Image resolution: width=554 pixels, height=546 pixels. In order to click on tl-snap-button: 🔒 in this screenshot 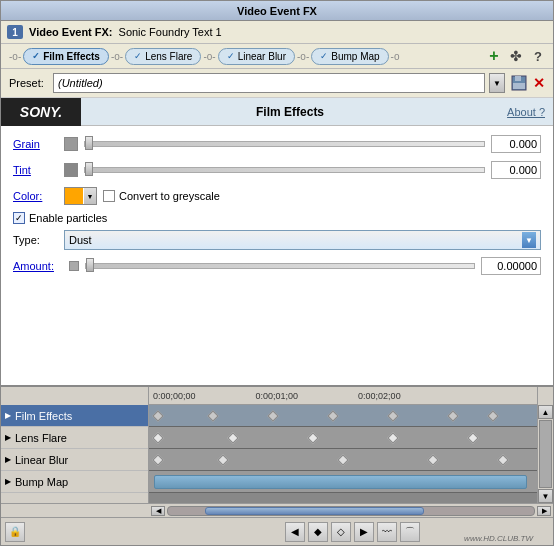, I will do `click(15, 532)`.